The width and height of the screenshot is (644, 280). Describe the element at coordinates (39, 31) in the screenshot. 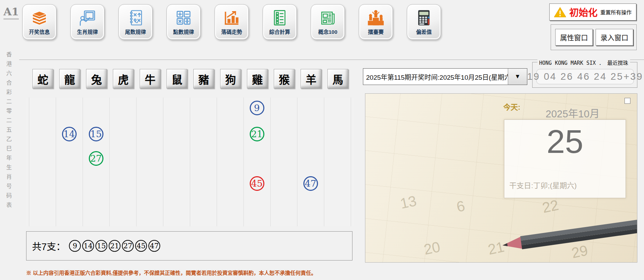

I see `toolbar-button-label: 开奖信息` at that location.